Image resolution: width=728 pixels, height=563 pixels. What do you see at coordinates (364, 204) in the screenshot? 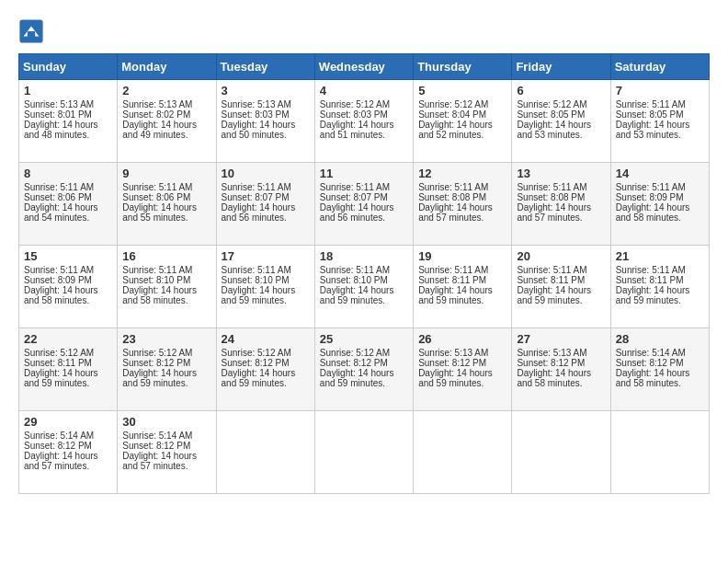
I see `calendar-week-2: 8Sunrise: 5:11 AMSunset: 8:06 PMDaylight…` at bounding box center [364, 204].